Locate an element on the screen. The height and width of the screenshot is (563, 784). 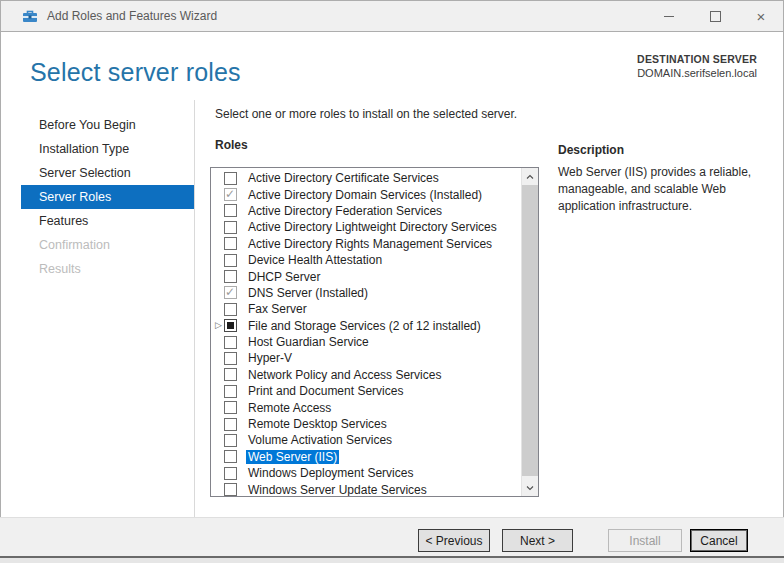
sidebar-step-item: Installation Type is located at coordinates (97, 149).